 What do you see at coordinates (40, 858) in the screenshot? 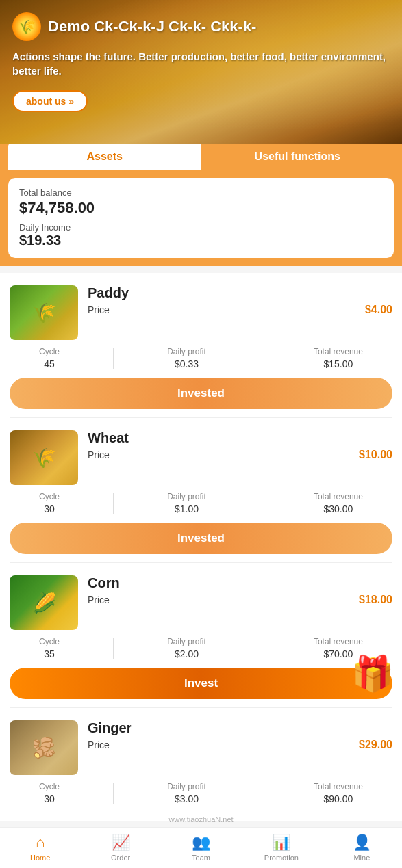
I see `home-label: Home` at bounding box center [40, 858].